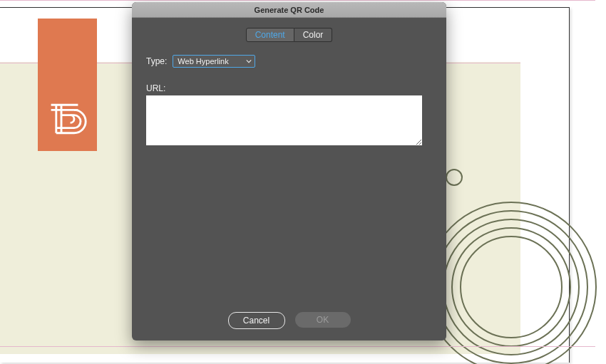  I want to click on logo-b-icon, so click(68, 119).